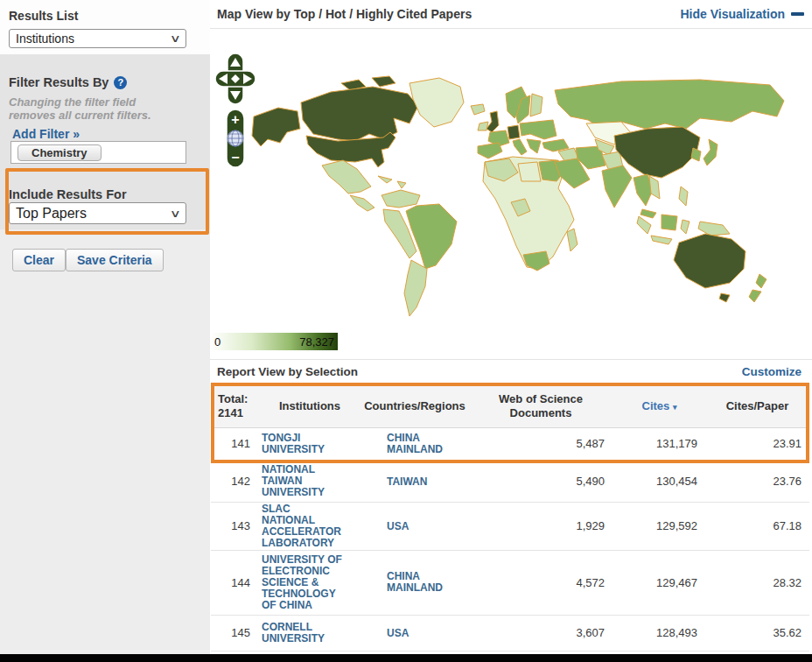 This screenshot has height=662, width=812. What do you see at coordinates (758, 481) in the screenshot?
I see `cites-per-paper-cell: 23.76` at bounding box center [758, 481].